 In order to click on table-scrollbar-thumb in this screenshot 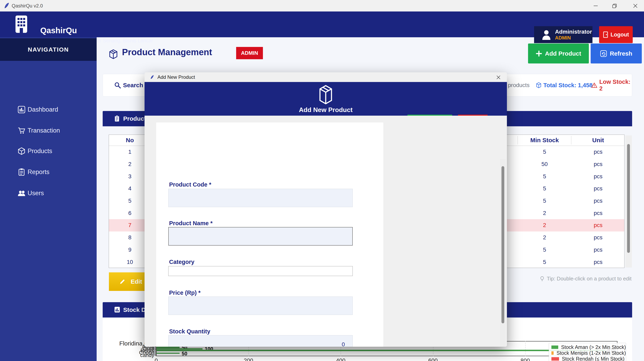, I will do `click(628, 199)`.